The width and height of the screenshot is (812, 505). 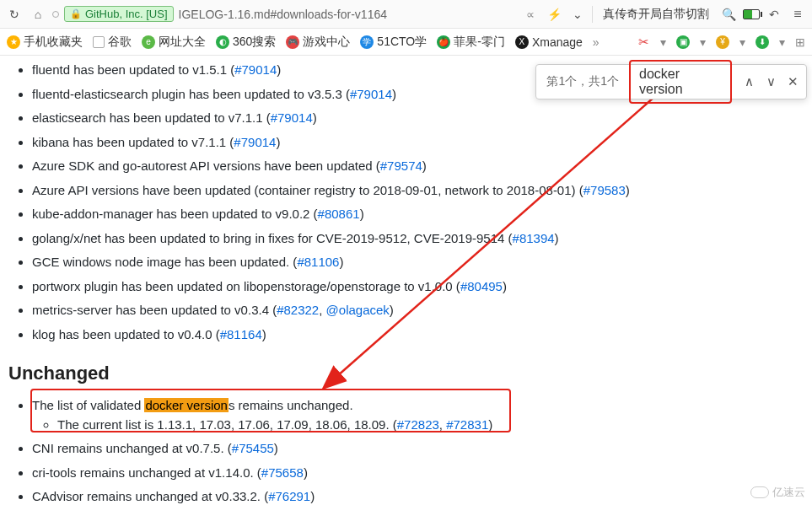 What do you see at coordinates (112, 42) in the screenshot?
I see `bookmark-item: 谷歌` at bounding box center [112, 42].